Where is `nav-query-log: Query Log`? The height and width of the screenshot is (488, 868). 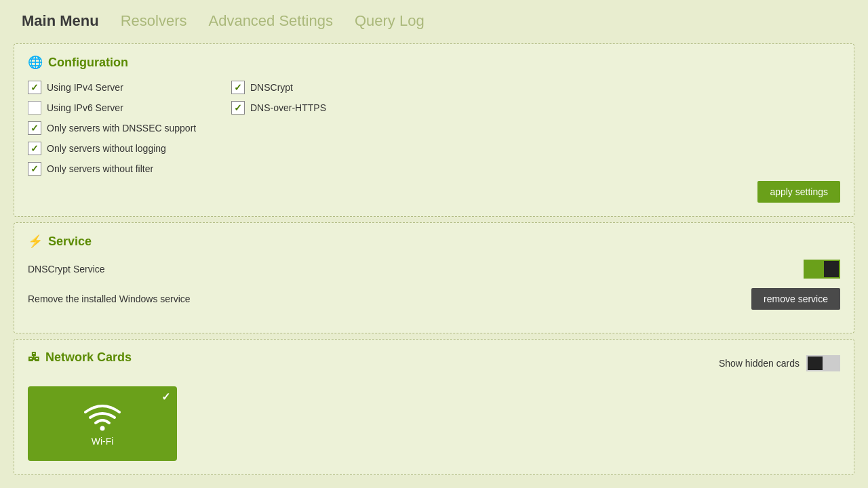
nav-query-log: Query Log is located at coordinates (389, 21).